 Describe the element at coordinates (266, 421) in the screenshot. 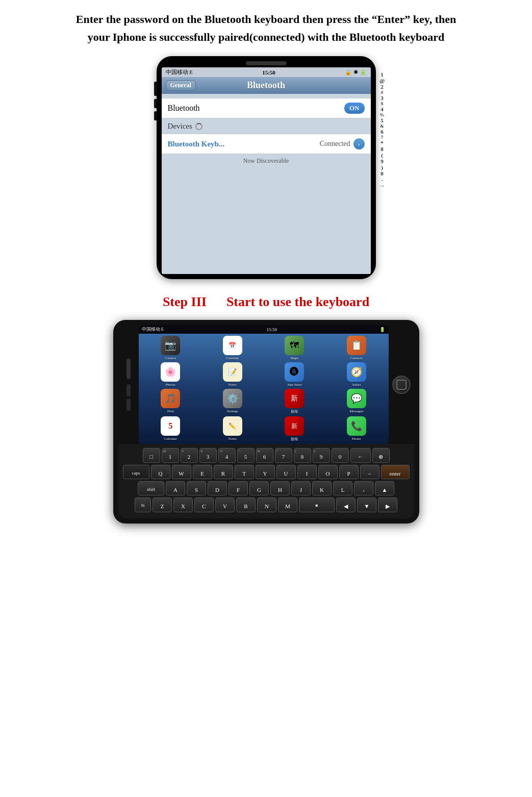

I see `phone-body: 中国移动 E 15:50 🔋 📷 Camera 📅 Calendar` at that location.